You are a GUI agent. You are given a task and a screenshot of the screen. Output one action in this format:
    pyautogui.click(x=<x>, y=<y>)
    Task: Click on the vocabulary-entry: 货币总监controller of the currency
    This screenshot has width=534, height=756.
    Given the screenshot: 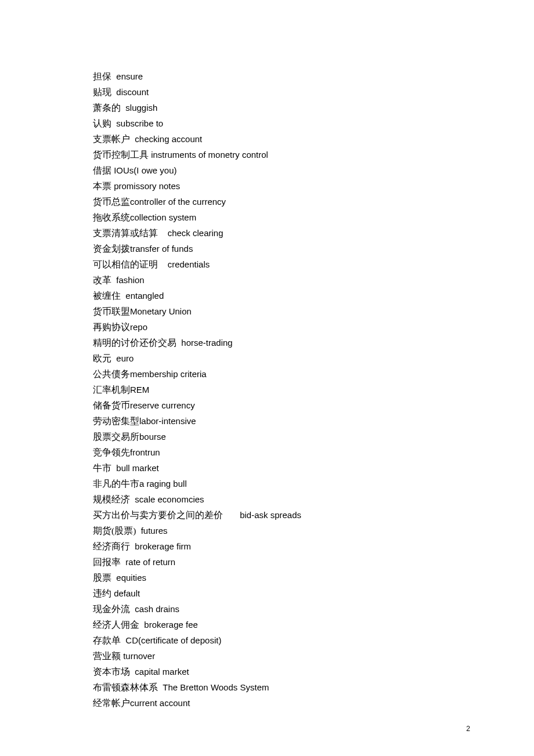 What is the action you would take?
    pyautogui.click(x=267, y=202)
    